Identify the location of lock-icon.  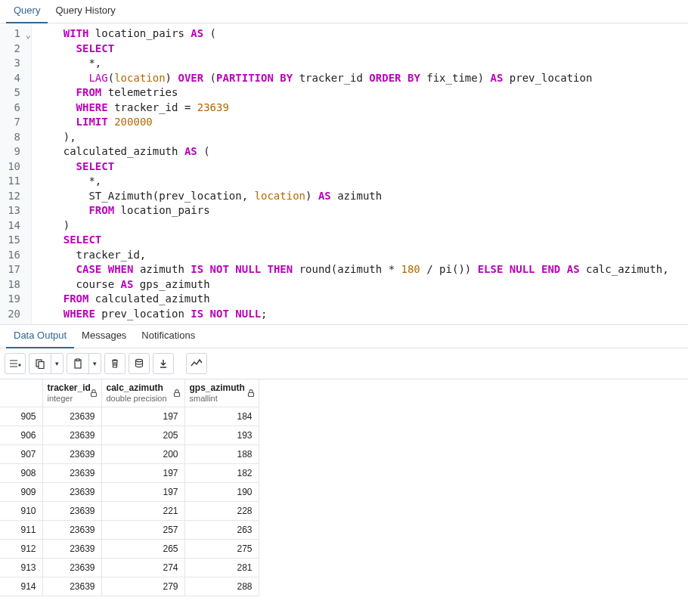
(94, 393).